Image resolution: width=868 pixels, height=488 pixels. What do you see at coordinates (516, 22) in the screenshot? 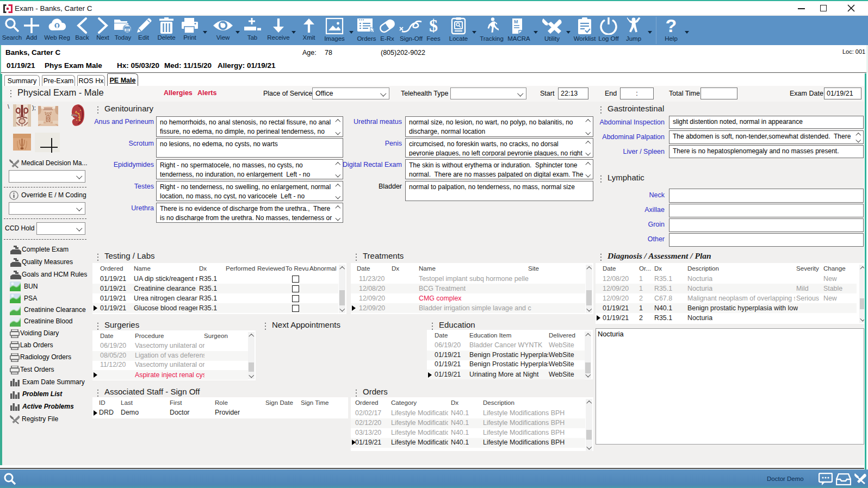
I see `svg-text: M` at bounding box center [516, 22].